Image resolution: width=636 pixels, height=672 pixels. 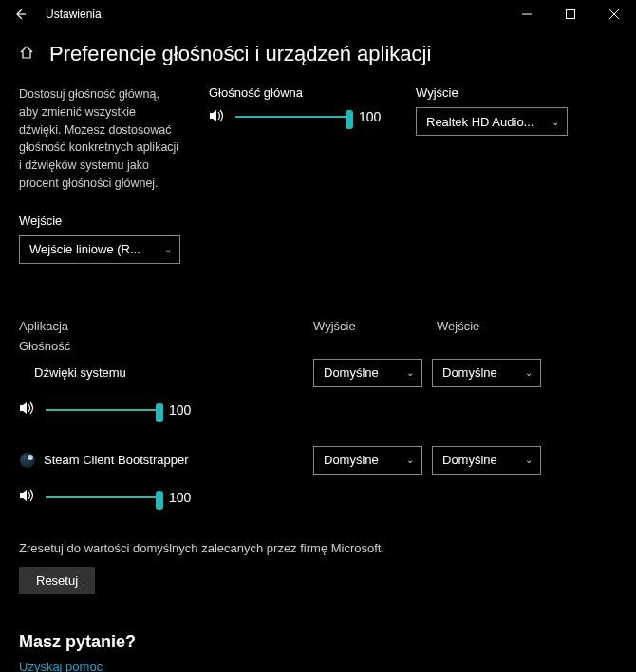 I want to click on back-button, so click(x=20, y=14).